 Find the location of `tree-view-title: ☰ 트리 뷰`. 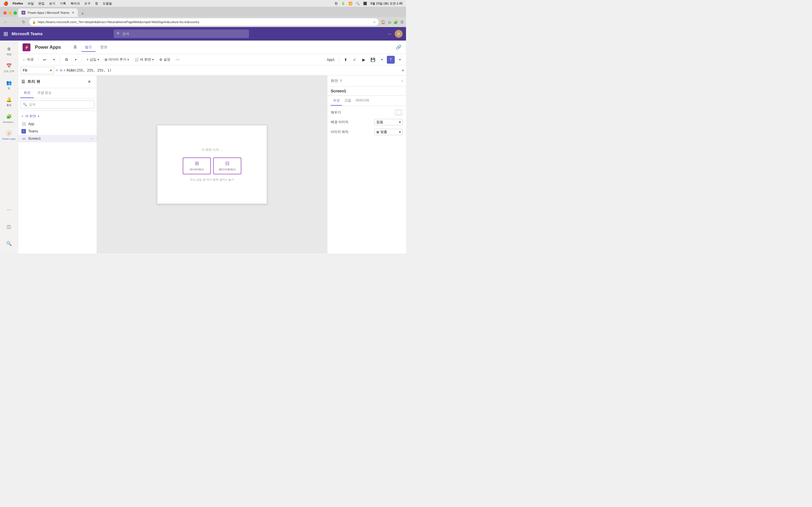

tree-view-title: ☰ 트리 뷰 is located at coordinates (31, 82).